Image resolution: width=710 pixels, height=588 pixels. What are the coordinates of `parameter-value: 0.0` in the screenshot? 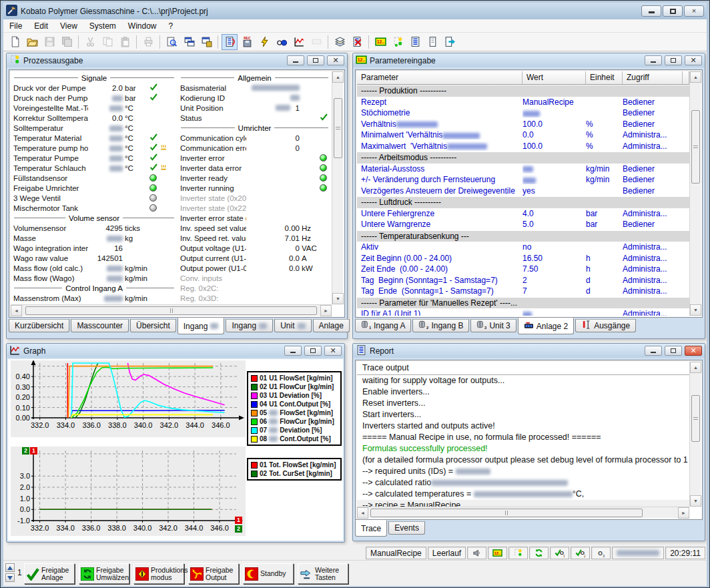 It's located at (554, 135).